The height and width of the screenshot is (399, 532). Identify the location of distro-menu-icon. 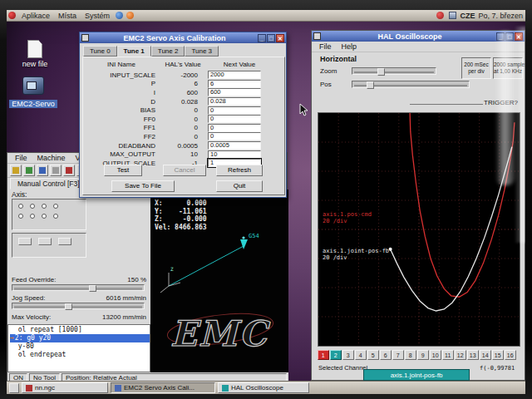
(12, 15).